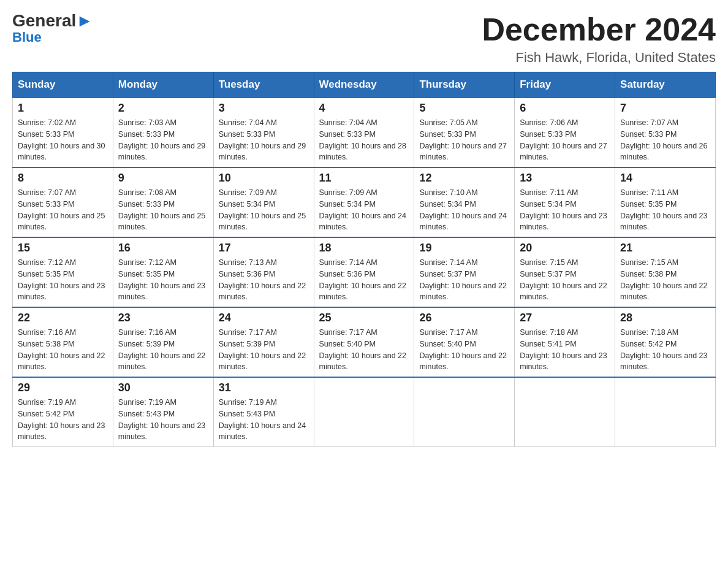  What do you see at coordinates (364, 39) in the screenshot?
I see `page-header: General► Blue December 2024 Fish Hawk, F…` at bounding box center [364, 39].